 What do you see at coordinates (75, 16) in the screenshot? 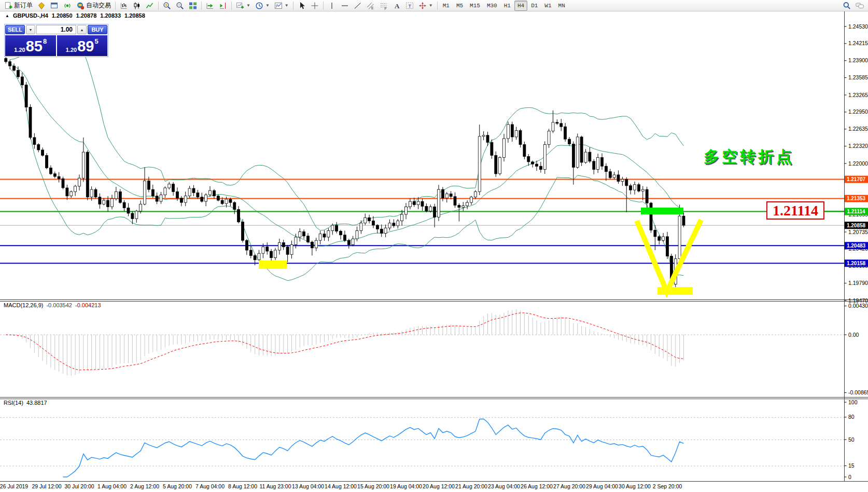
I see `quote-bar: ▲ GBPUSD-,H4 1.20850 1.20878 1.20833 1.2…` at bounding box center [75, 16].